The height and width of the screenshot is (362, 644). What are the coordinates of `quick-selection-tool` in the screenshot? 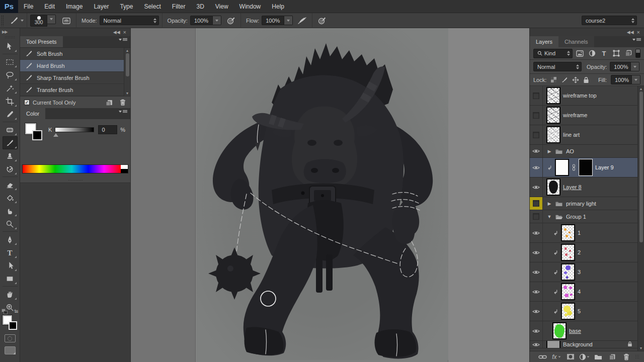 It's located at (10, 88).